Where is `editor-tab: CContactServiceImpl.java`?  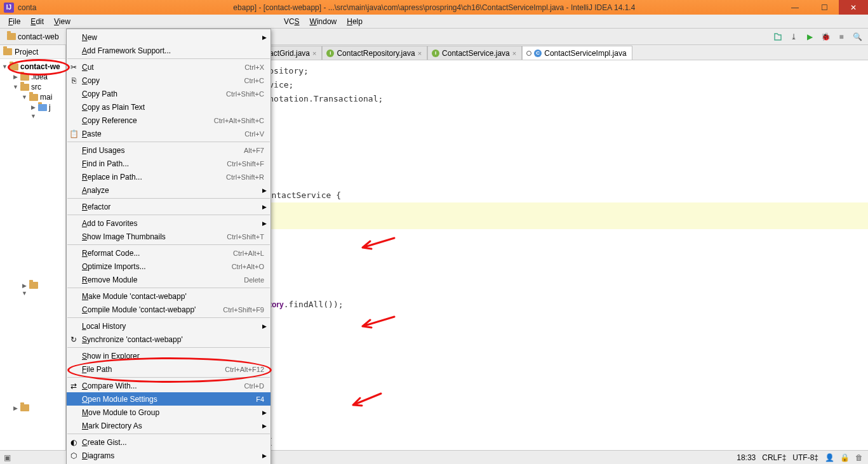
editor-tab: CContactServiceImpl.java is located at coordinates (577, 53).